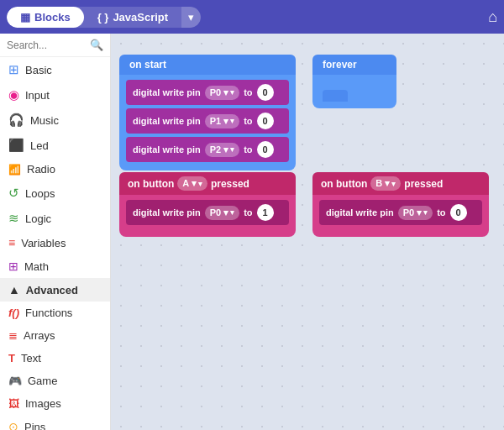  What do you see at coordinates (39, 336) in the screenshot?
I see `sidebar-label-arrays: Arrays` at bounding box center [39, 336].